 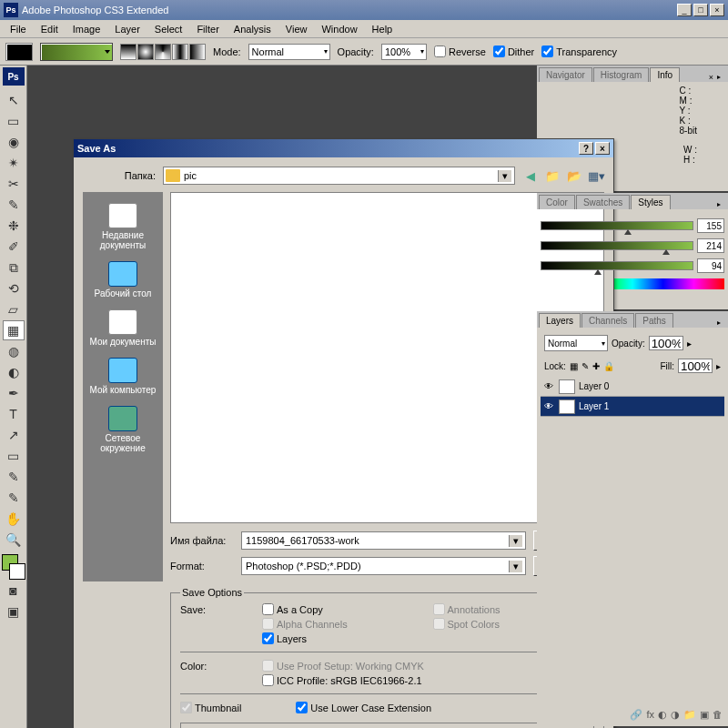 I want to click on menu-edit: Edit, so click(x=49, y=29).